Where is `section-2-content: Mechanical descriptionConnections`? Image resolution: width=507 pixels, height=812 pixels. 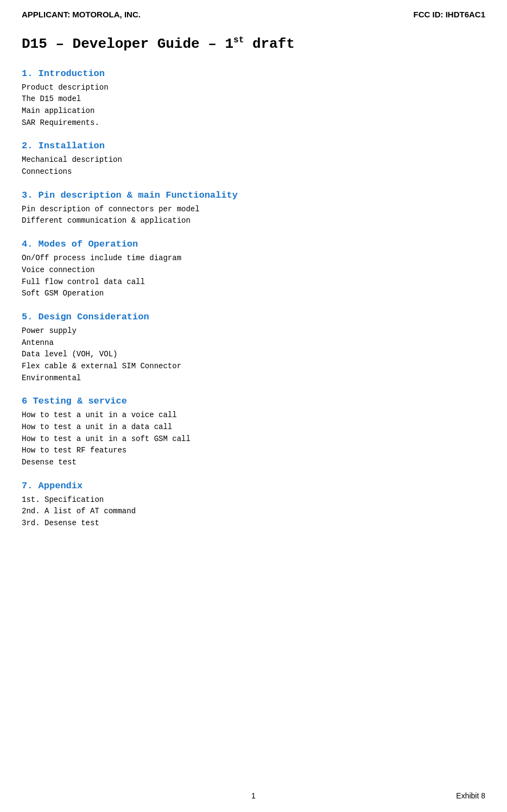 section-2-content: Mechanical descriptionConnections is located at coordinates (254, 166).